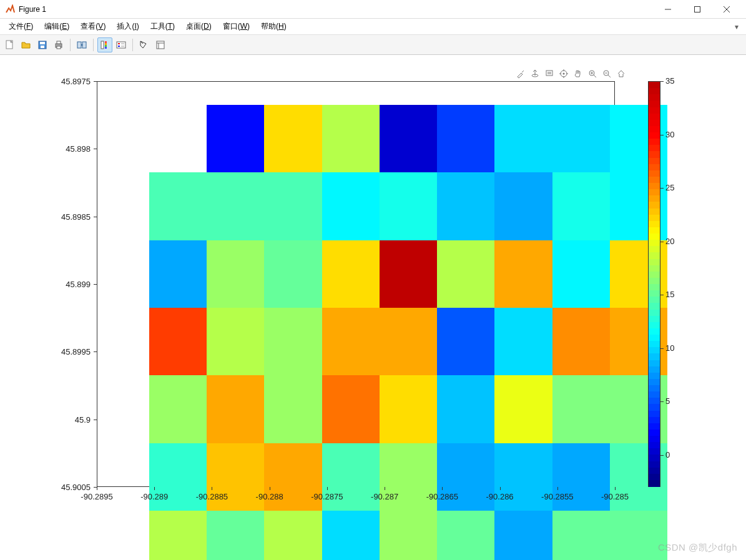 The image size is (746, 560). Describe the element at coordinates (270, 497) in the screenshot. I see `x-tick-label: -90.288` at that location.